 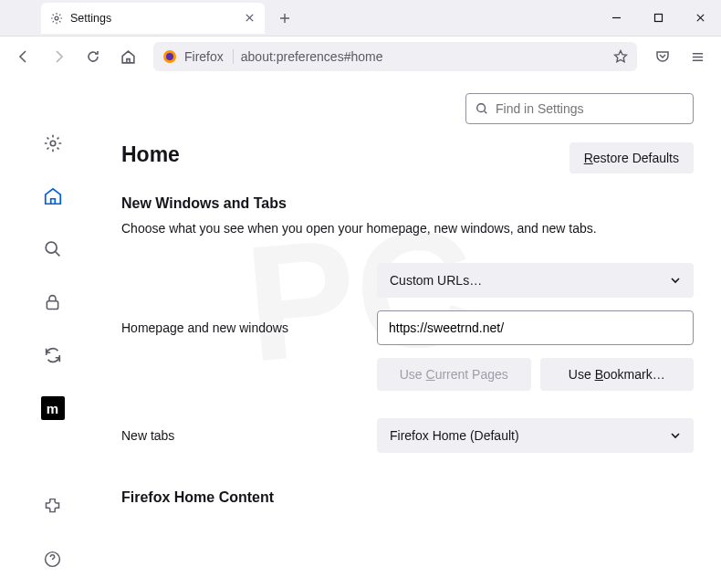 I want to click on newtabs-dropdown: Firefox Home (Default), so click(x=535, y=436).